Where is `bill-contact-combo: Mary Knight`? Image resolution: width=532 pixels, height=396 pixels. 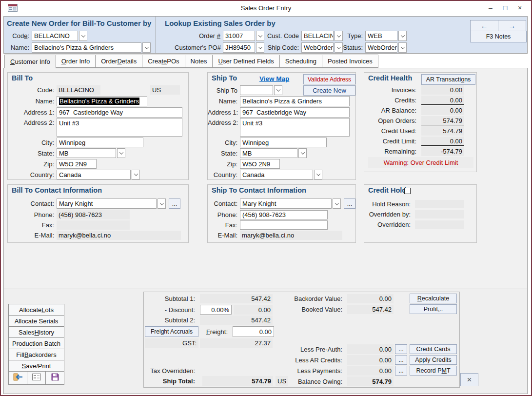 bill-contact-combo: Mary Knight is located at coordinates (106, 204).